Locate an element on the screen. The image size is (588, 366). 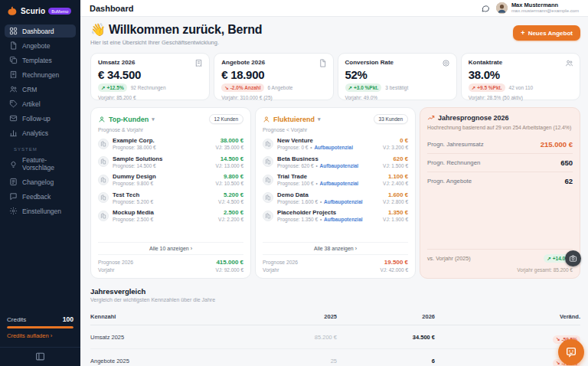
kpi-note: 42 von 110 is located at coordinates (521, 87).